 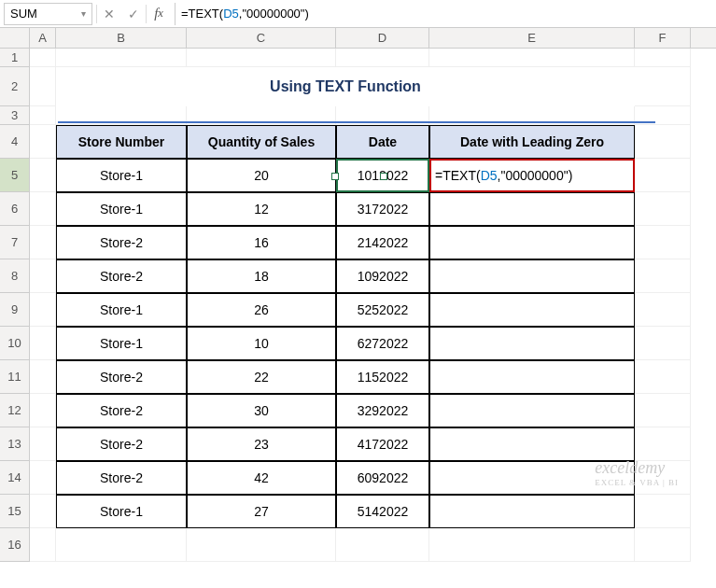 I want to click on cell-qty: 12, so click(x=261, y=209).